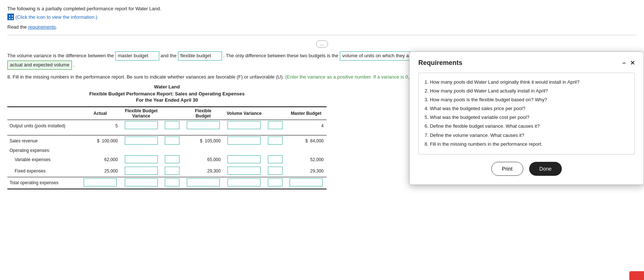 The height and width of the screenshot is (280, 644). I want to click on total-vol-variance-fav, so click(275, 183).